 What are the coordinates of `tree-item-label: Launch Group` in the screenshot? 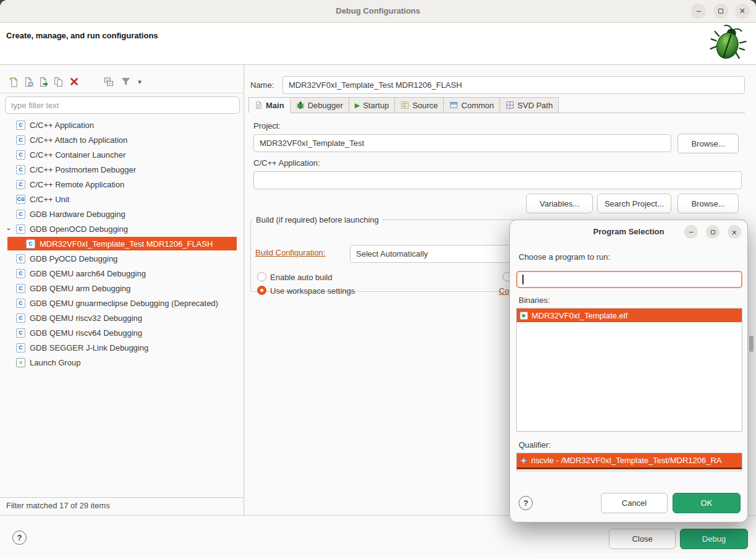 It's located at (55, 362).